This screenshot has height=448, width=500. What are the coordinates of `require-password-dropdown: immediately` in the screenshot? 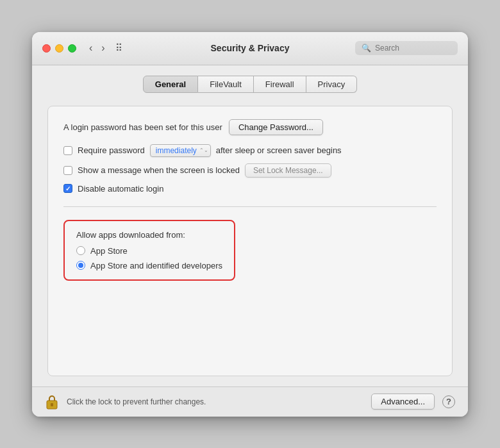 It's located at (181, 151).